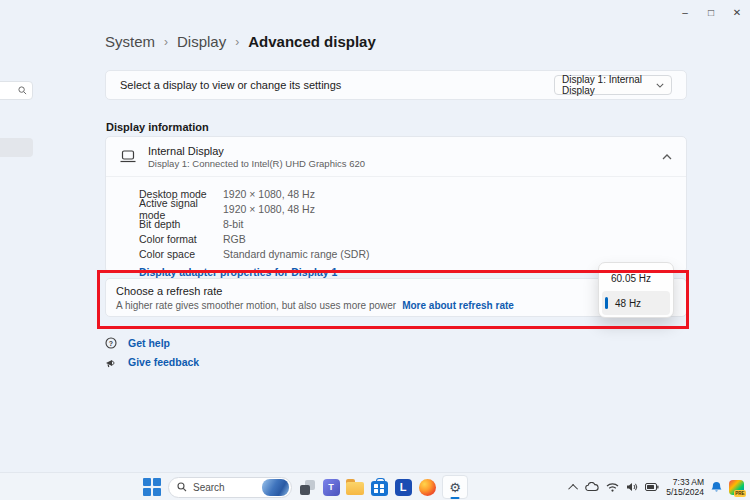 This screenshot has height=500, width=750. What do you see at coordinates (613, 85) in the screenshot?
I see `display-selector-dropdown: Display 1: Internal Display` at bounding box center [613, 85].